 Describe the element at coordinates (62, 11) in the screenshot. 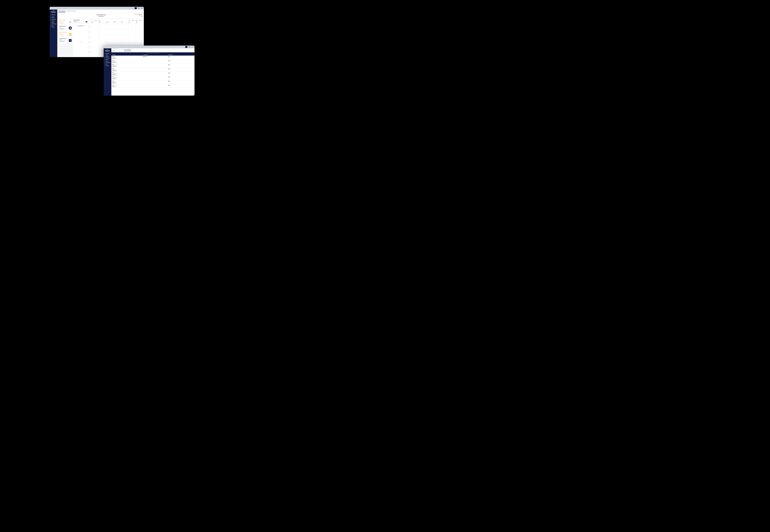

I see `tab-sales-dashboard: Sales Dashboard` at that location.